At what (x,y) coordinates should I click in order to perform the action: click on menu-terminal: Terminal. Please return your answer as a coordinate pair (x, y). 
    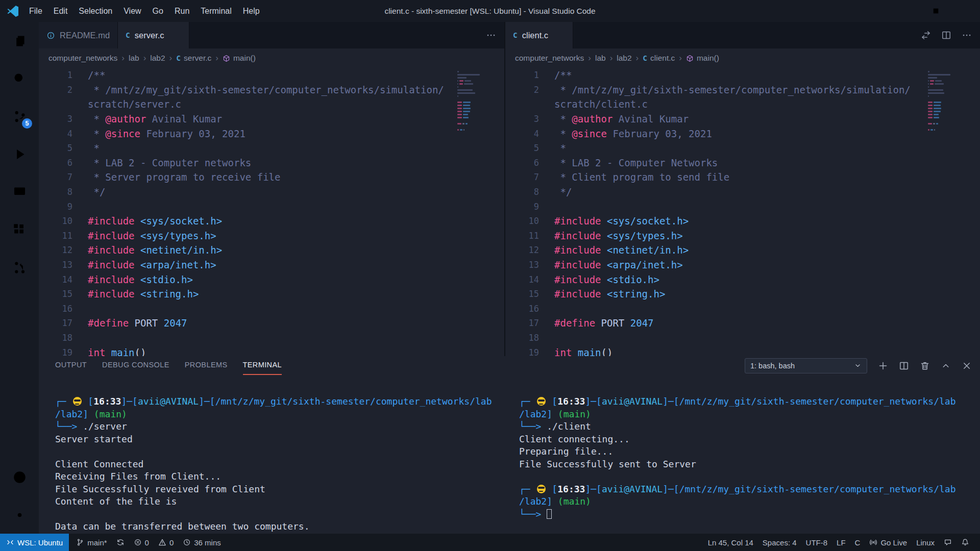
    Looking at the image, I should click on (216, 11).